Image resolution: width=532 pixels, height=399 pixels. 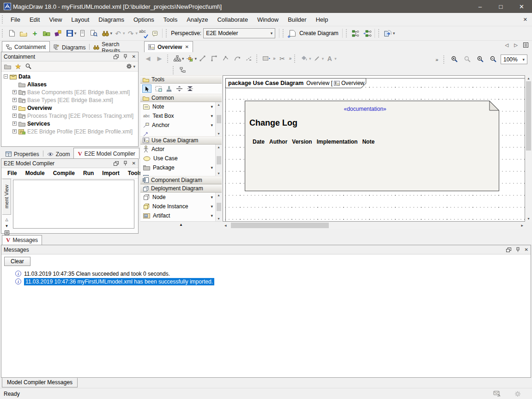 I want to click on palette-item-node: Node ▾, so click(x=181, y=197).